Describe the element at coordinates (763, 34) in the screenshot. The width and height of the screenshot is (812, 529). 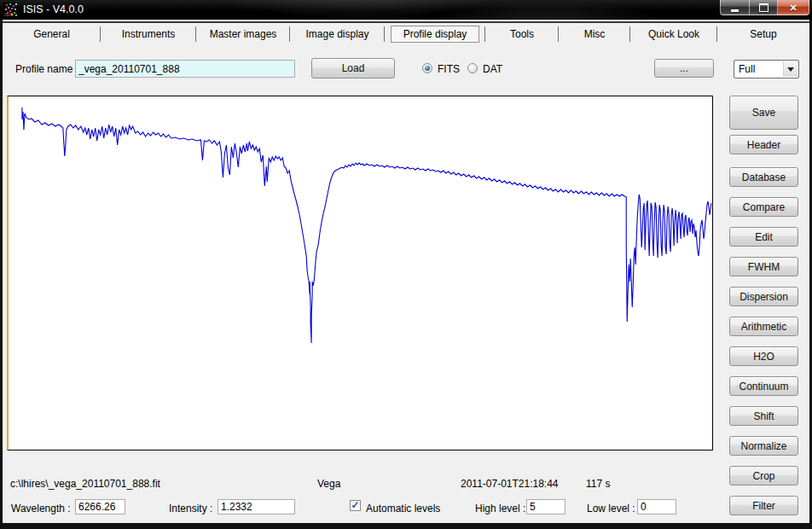
I see `tab-setup: Setup` at that location.